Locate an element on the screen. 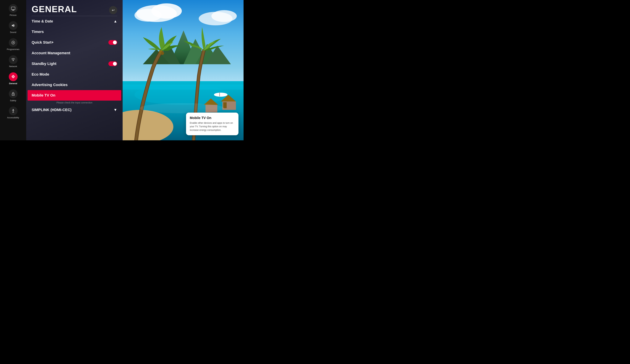 The image size is (630, 364). tooltip-card: Mobile TV On Enable other devices and ap… is located at coordinates (212, 124).